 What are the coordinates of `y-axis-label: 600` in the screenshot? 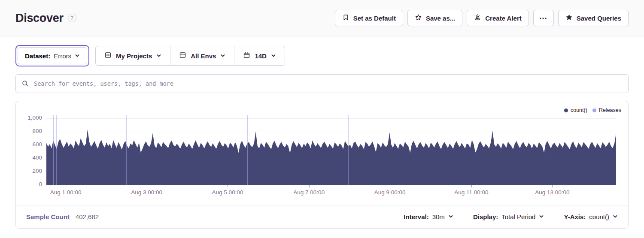 It's located at (37, 144).